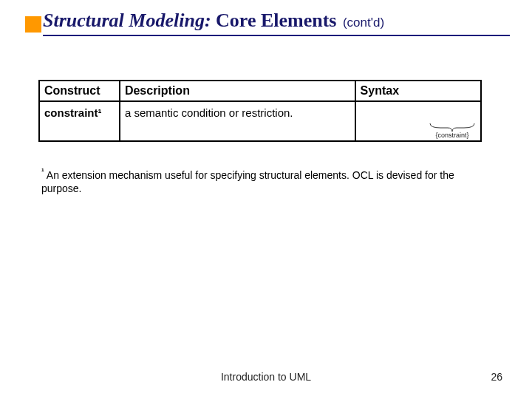 The image size is (532, 399). I want to click on table-header-row: Construct Description Syntax, so click(260, 91).